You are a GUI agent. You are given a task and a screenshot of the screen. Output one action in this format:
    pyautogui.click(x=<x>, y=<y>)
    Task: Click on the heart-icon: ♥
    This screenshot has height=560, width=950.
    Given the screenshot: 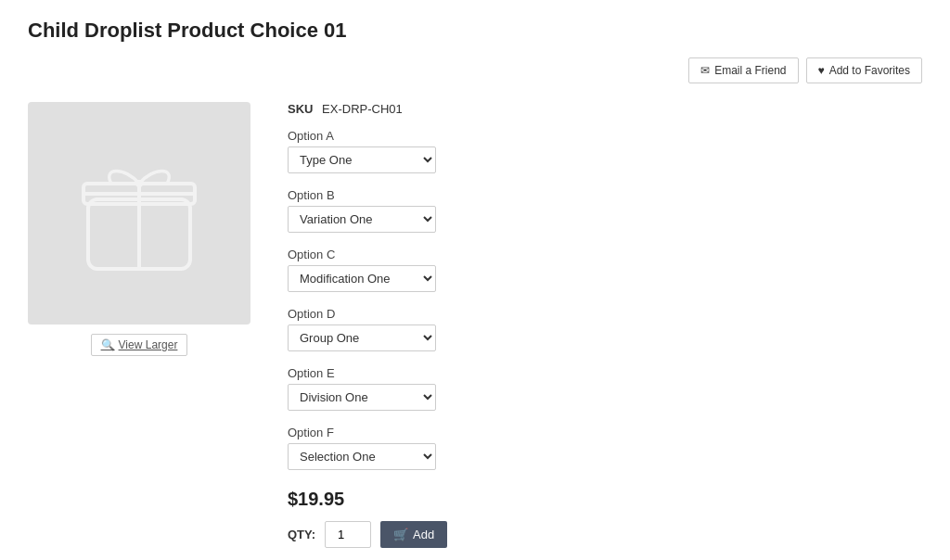 What is the action you would take?
    pyautogui.click(x=822, y=70)
    